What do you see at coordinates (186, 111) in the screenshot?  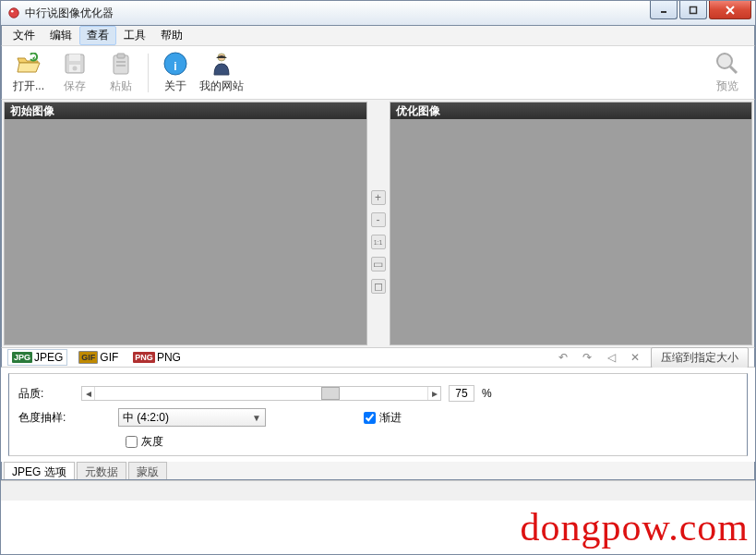 I see `original-panel-header: 初始图像` at bounding box center [186, 111].